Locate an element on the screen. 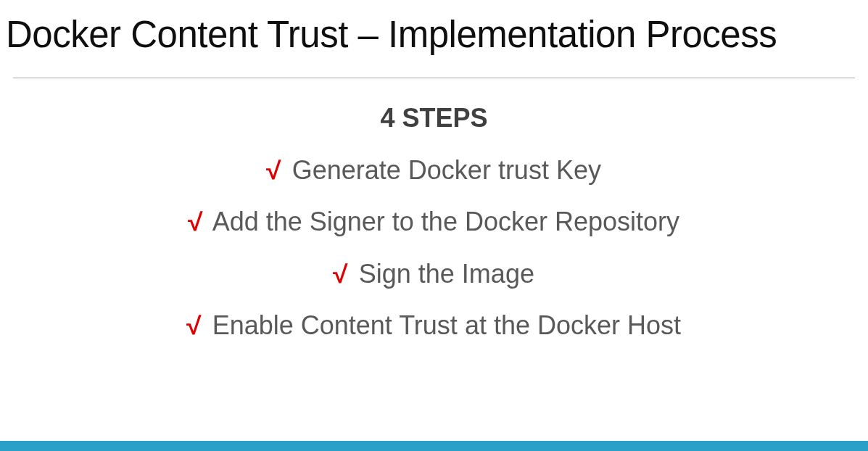  step-2-text: Add the Signer to the Docker Repository is located at coordinates (446, 222).